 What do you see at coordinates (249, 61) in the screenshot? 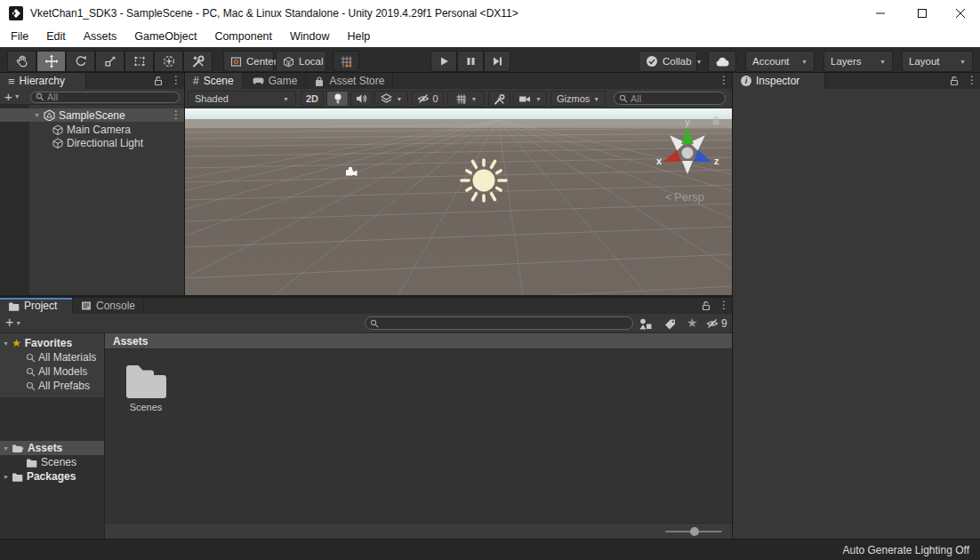
I see `pivot-center-button: Center` at bounding box center [249, 61].